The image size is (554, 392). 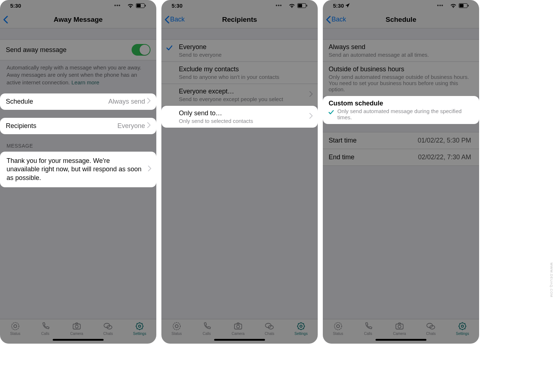 I want to click on option-everyone: Everyone Send to everyone, so click(x=240, y=50).